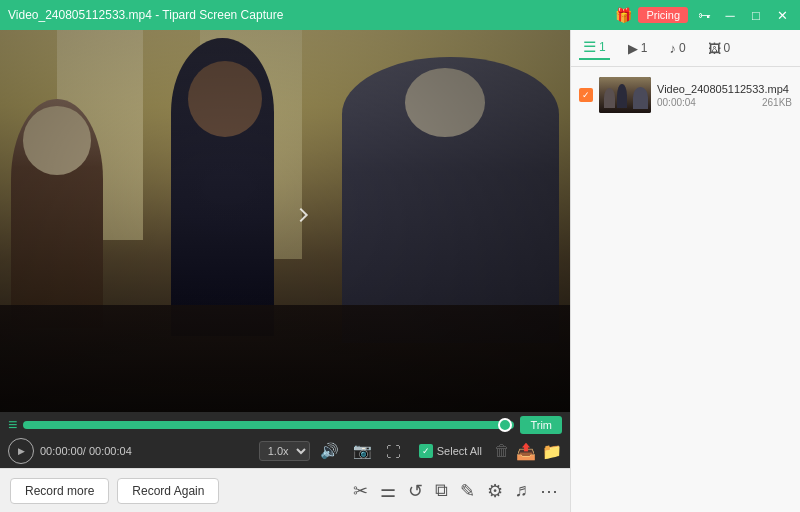 The height and width of the screenshot is (512, 800). Describe the element at coordinates (714, 48) in the screenshot. I see `image-tab-icon: 🖼` at that location.